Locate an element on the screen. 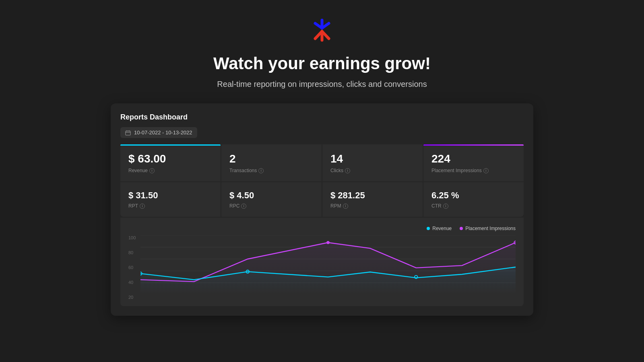 This screenshot has height=362, width=644. impressions-value: 224 is located at coordinates (473, 159).